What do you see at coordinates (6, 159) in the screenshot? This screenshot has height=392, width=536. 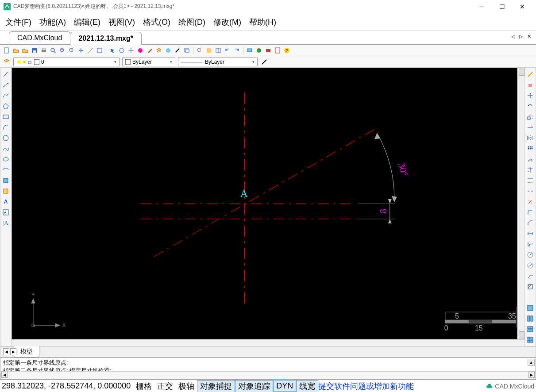 I see `ellipse-icon` at bounding box center [6, 159].